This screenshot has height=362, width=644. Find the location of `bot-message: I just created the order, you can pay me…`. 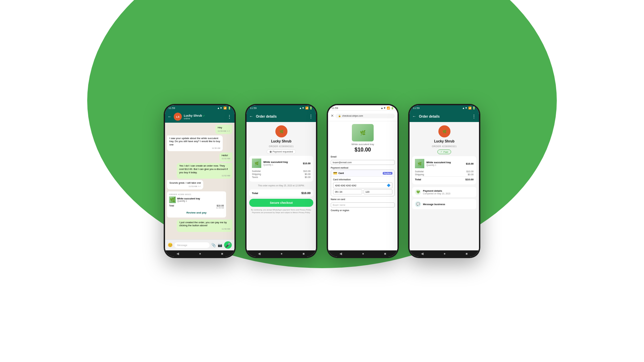

bot-message: I just created the order, you can pay me… is located at coordinates (205, 226).